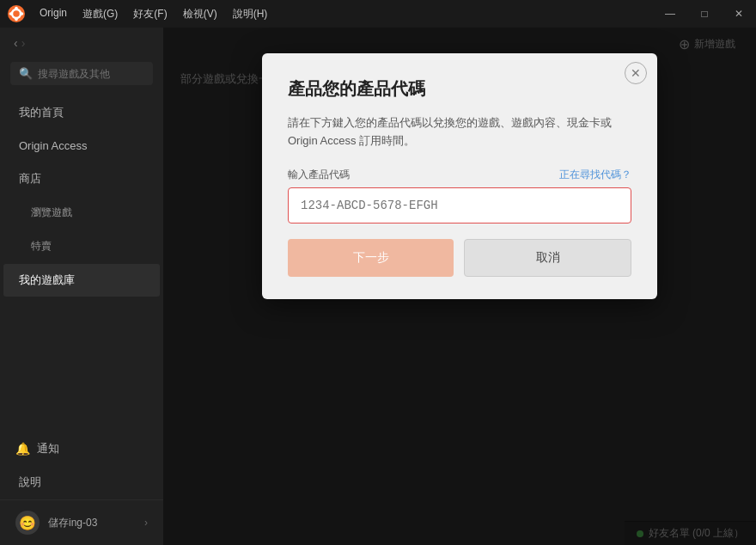 The width and height of the screenshot is (756, 545). I want to click on sidebar-user-area: 😊 儲存ing-03 ›, so click(82, 523).